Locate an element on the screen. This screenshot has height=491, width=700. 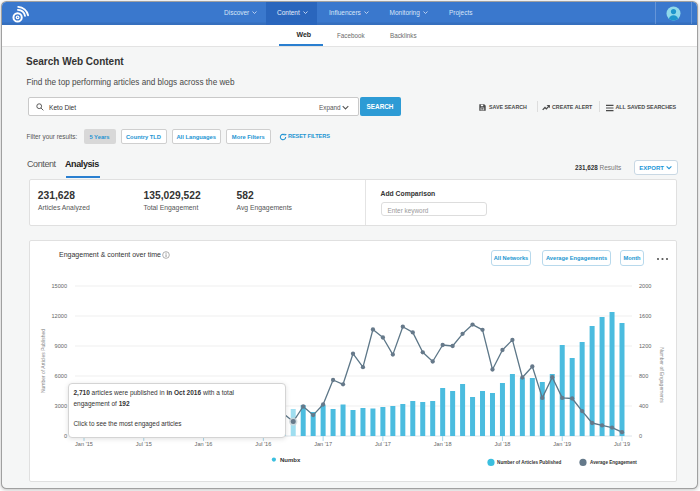
svg-text: Jul '18 is located at coordinates (502, 444).